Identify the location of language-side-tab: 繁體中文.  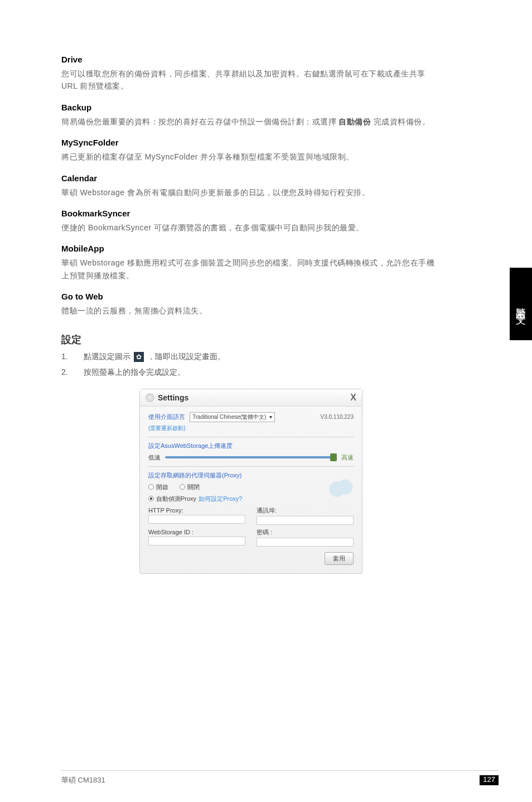
(521, 304).